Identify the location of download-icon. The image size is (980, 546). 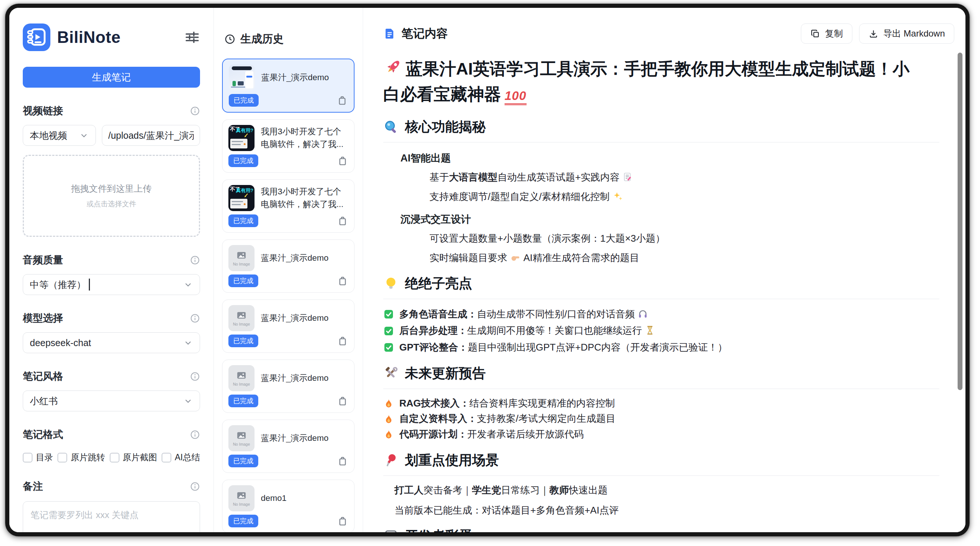
(873, 34).